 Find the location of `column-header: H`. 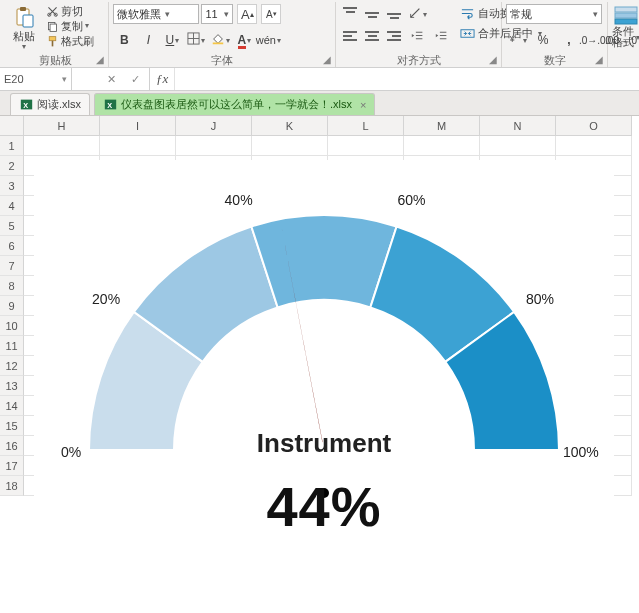

column-header: H is located at coordinates (62, 126).